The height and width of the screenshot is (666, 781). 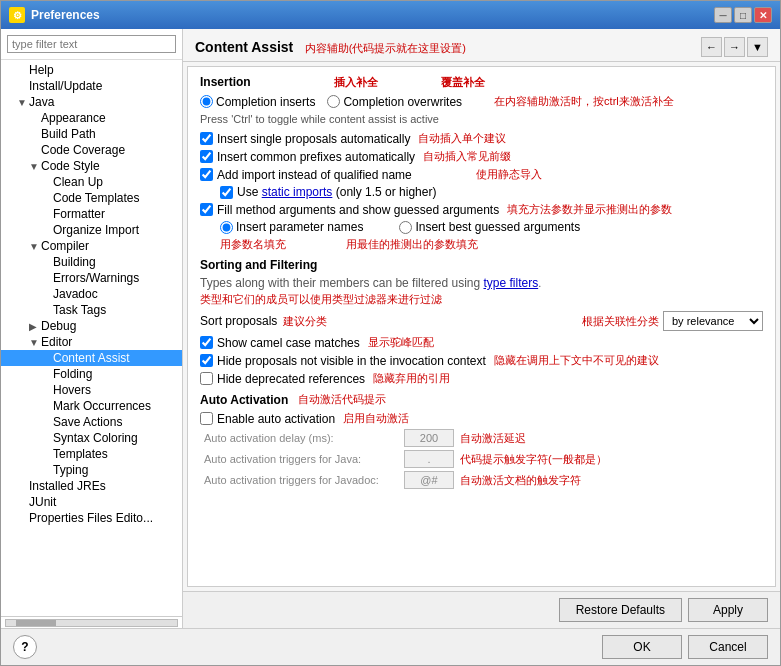 What do you see at coordinates (728, 647) in the screenshot?
I see `cancel-button: Cancel` at bounding box center [728, 647].